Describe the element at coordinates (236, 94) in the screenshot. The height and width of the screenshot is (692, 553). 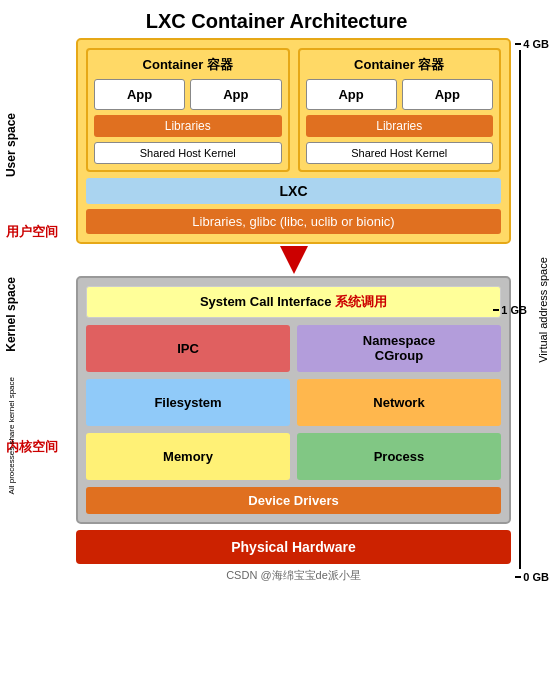
I see `container-1-app-2: App` at that location.